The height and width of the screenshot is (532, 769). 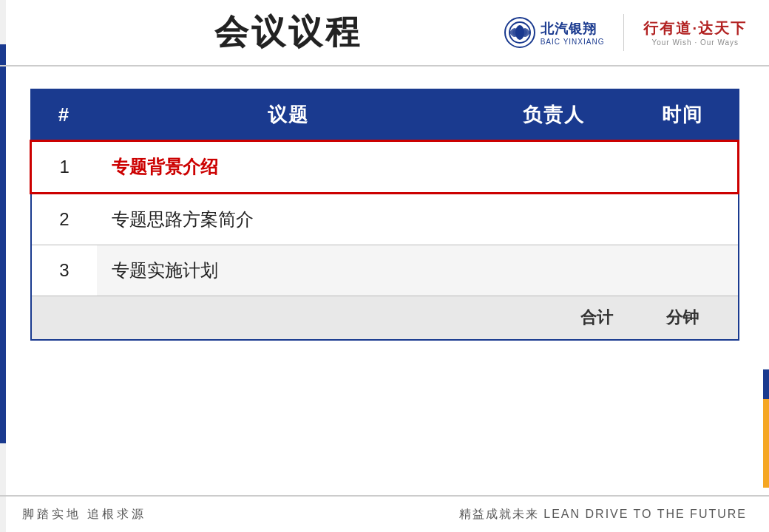 I want to click on footer-empty, so click(x=256, y=318).